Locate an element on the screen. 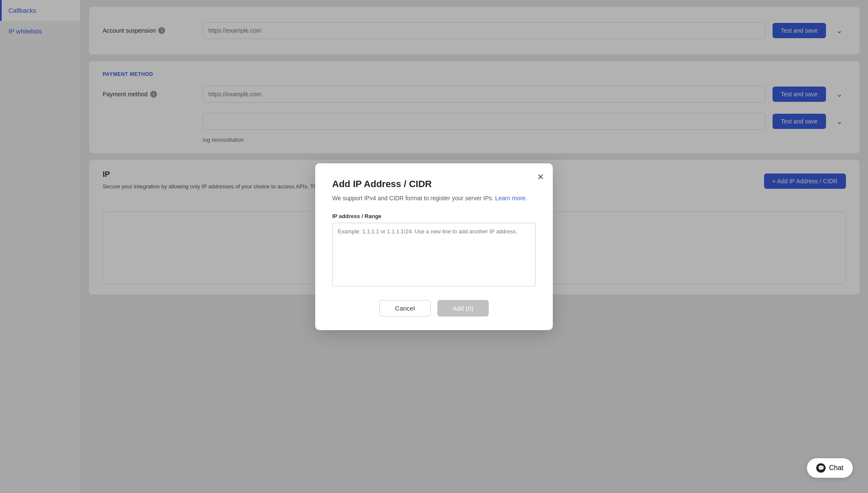 The height and width of the screenshot is (493, 868). modal-description: We support IPv4 and CIDR format to regis… is located at coordinates (434, 199).